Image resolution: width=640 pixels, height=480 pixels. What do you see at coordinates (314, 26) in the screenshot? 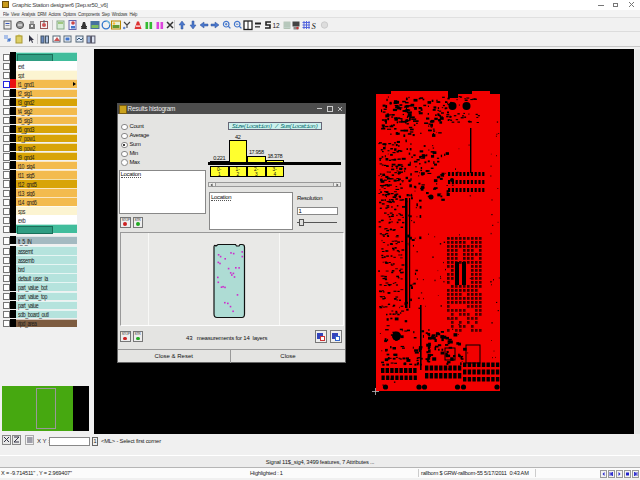
I see `svg-text: S` at bounding box center [314, 26].